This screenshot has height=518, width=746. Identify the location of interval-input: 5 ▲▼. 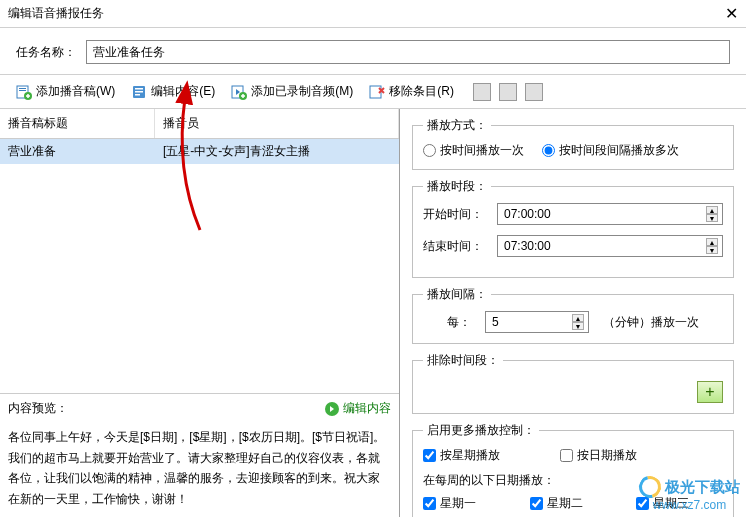
(537, 322).